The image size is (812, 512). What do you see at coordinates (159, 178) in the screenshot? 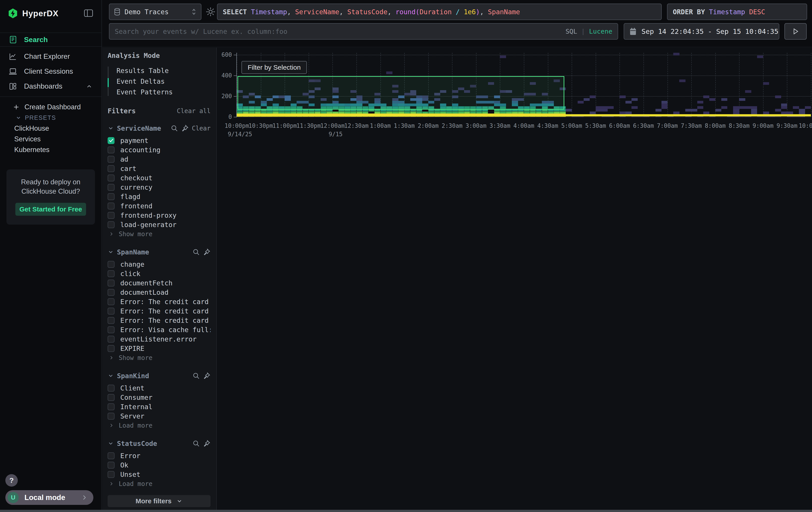
I see `filter-option-checkout: checkout` at bounding box center [159, 178].